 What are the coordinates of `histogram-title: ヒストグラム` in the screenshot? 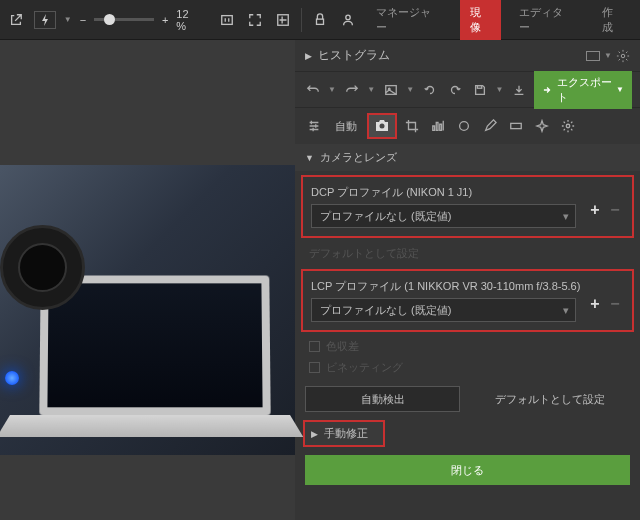 It's located at (452, 56).